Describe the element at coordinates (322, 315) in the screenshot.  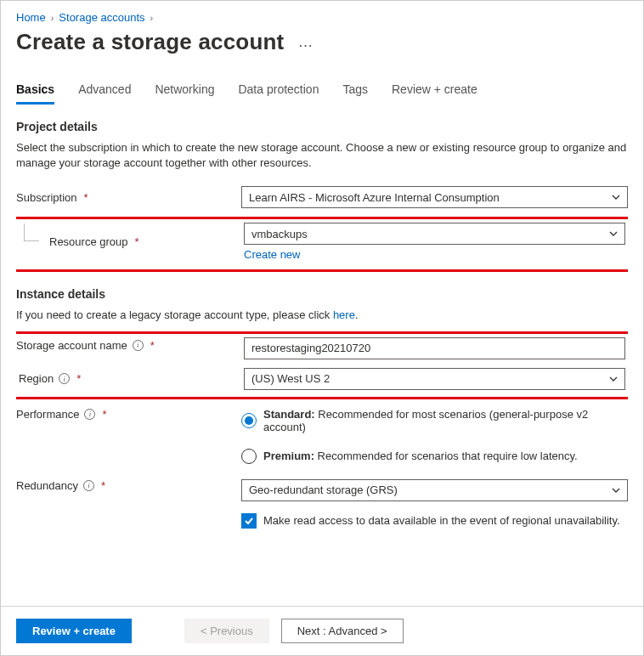
I see `instance-details-description: If you need to create a legacy storage a…` at that location.